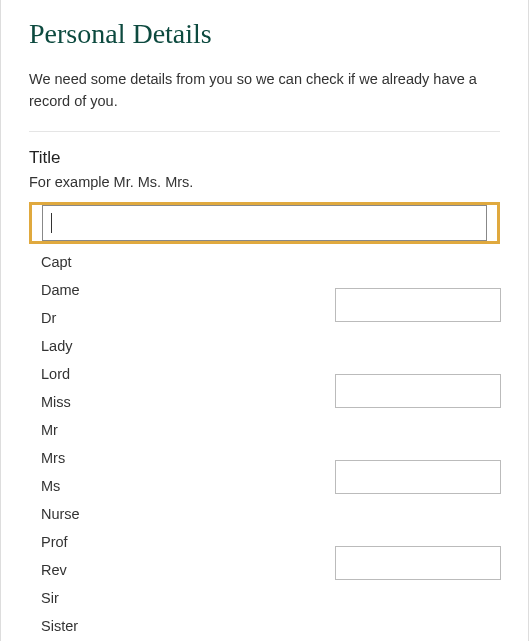  What do you see at coordinates (181, 458) in the screenshot?
I see `title-option: Mrs` at bounding box center [181, 458].